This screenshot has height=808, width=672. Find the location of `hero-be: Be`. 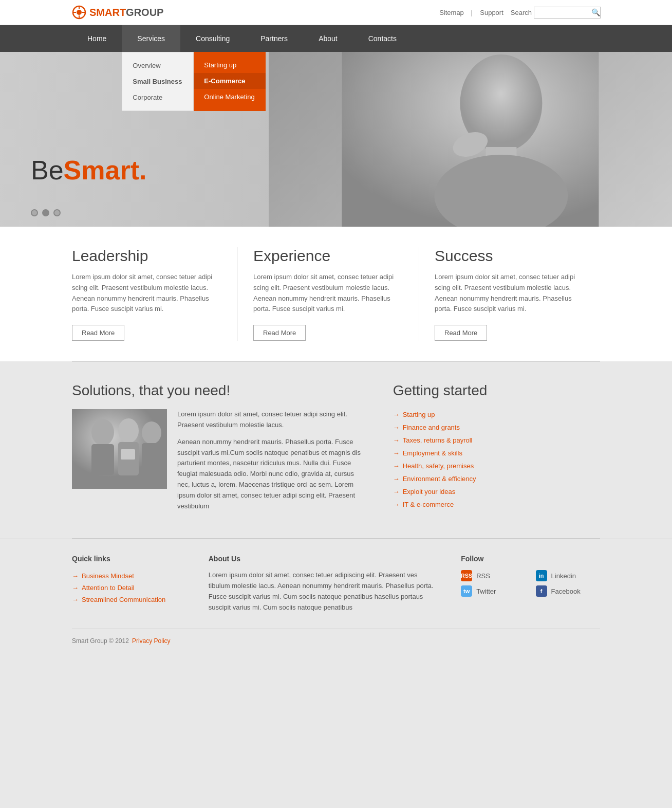

hero-be: Be is located at coordinates (47, 170).